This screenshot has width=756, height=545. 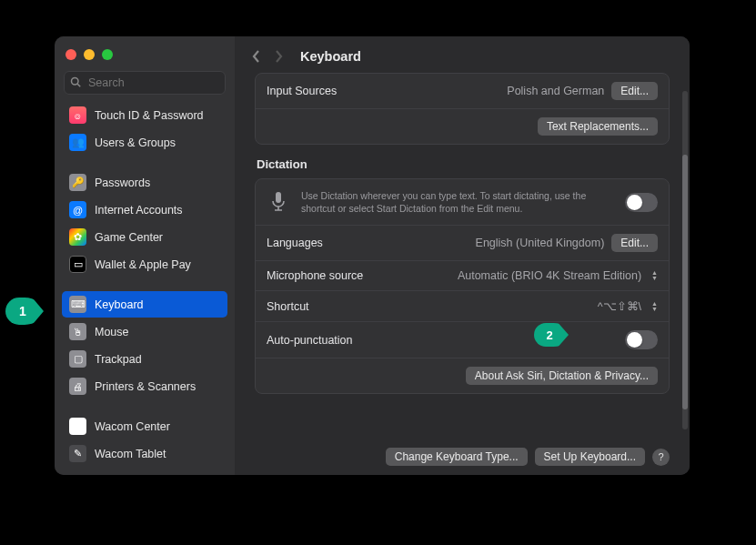 What do you see at coordinates (112, 332) in the screenshot?
I see `sidebar-item-label: Mouse` at bounding box center [112, 332].